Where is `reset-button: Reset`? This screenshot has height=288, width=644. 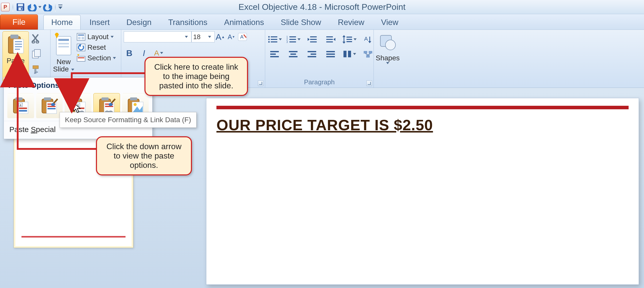
reset-button: Reset is located at coordinates (96, 47).